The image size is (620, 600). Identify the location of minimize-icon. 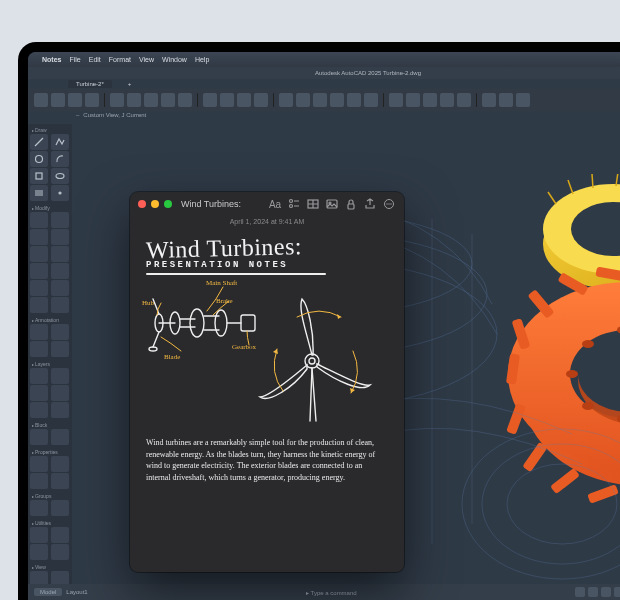
(155, 204).